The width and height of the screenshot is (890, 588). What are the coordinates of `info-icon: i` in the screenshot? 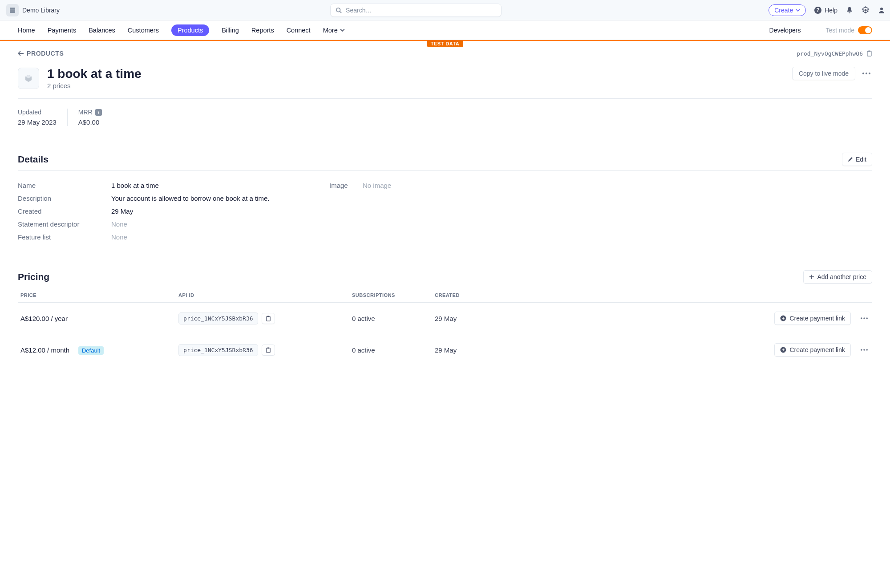 It's located at (99, 112).